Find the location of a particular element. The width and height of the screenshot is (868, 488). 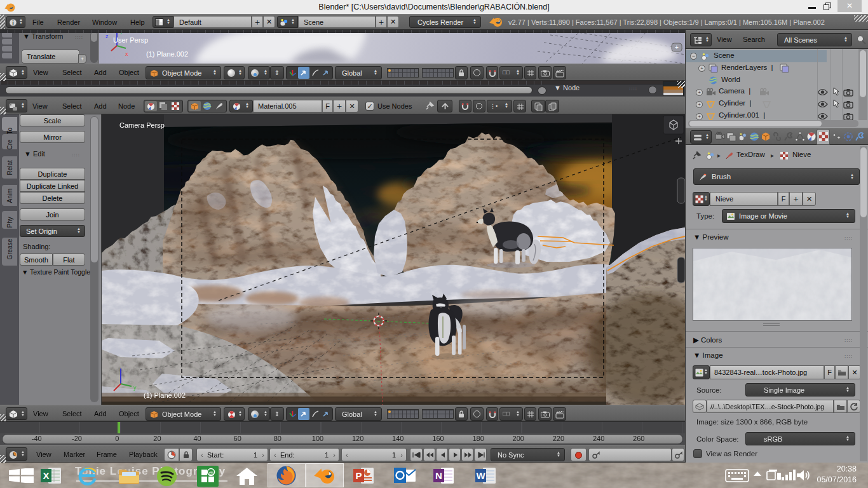

svg-text: Camera Persp is located at coordinates (142, 125).